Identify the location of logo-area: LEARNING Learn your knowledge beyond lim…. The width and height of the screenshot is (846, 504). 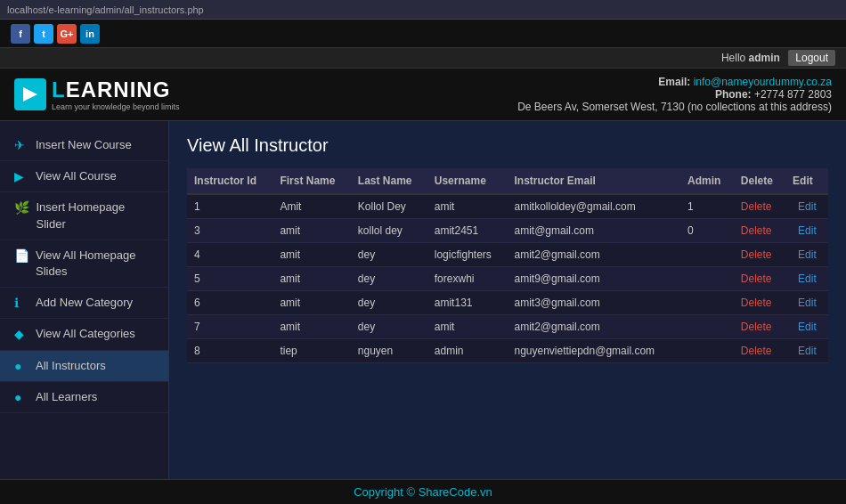
(97, 94).